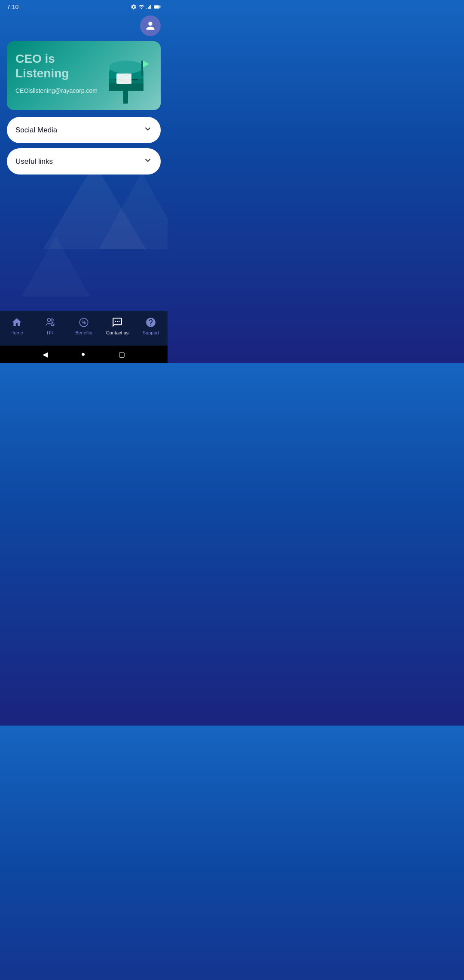  Describe the element at coordinates (34, 162) in the screenshot. I see `useful-links-label: Useful links` at that location.